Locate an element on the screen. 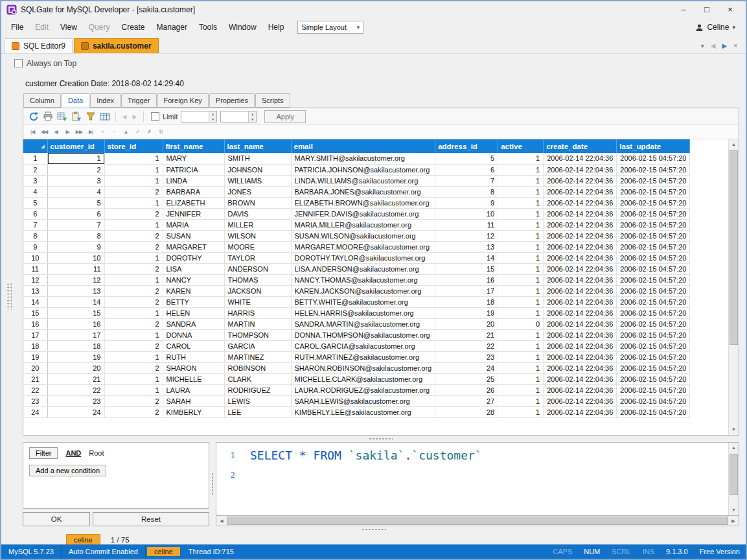 Image resolution: width=747 pixels, height=560 pixels. cell-email: SANDRA.MARTIN@sakilacustomer.org is located at coordinates (363, 324).